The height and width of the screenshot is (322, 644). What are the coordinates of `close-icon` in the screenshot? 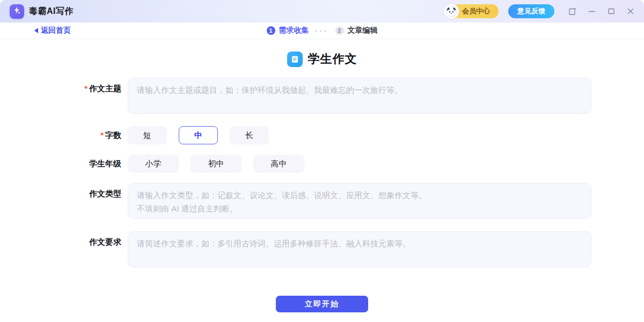 It's located at (631, 11).